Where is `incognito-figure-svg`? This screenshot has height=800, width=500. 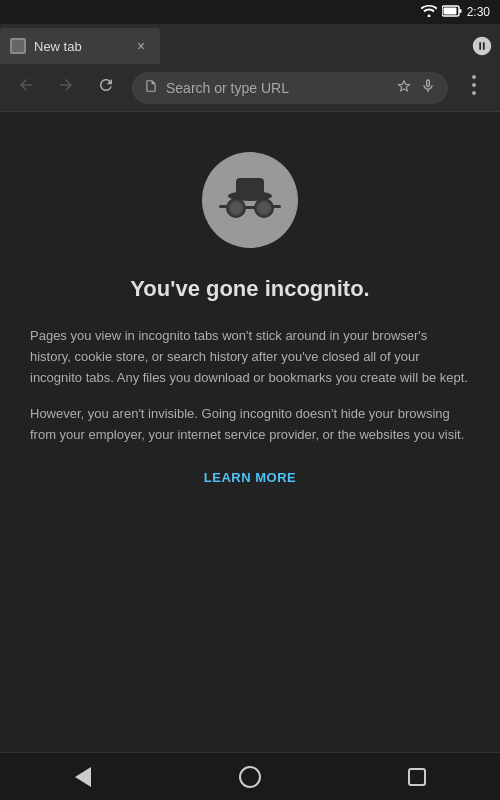 incognito-figure-svg is located at coordinates (250, 200).